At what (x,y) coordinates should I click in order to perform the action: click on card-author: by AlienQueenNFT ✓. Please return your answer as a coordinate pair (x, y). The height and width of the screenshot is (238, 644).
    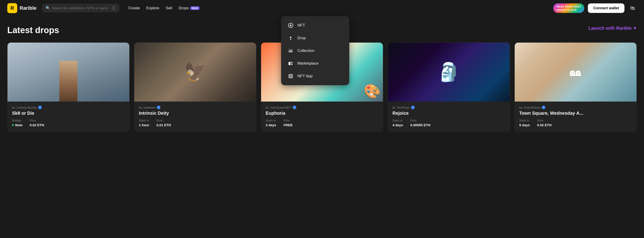
    Looking at the image, I should click on (322, 107).